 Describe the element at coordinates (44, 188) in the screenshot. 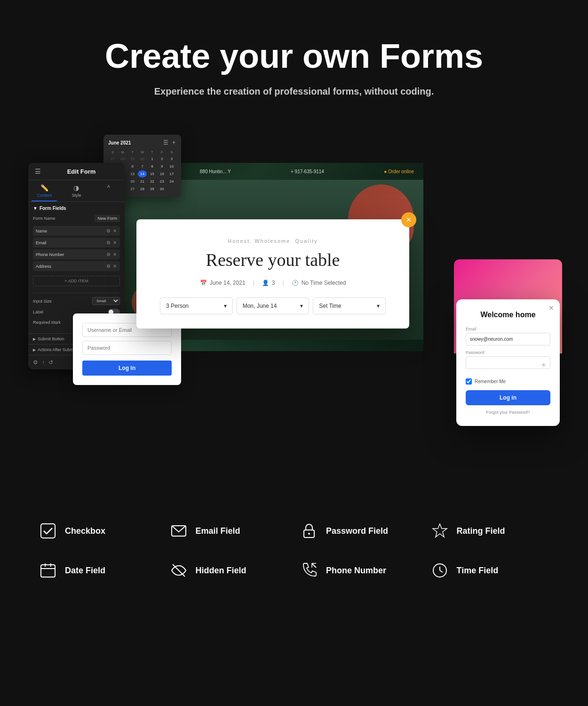

I see `content-icon: ✏️` at that location.